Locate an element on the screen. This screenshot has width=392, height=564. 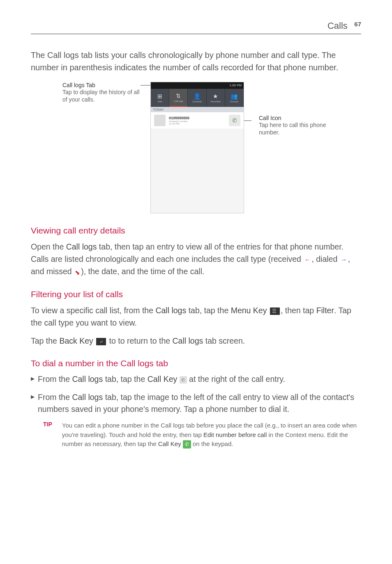
call-entry: 0105555555 Unsaved number 11:34 PM ✆ is located at coordinates (197, 121).